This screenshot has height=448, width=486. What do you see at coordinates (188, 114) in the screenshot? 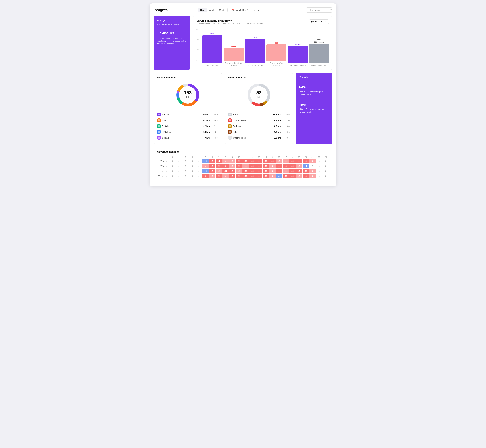
I see `legend-item-phones: Phones 68 hrs 35%` at bounding box center [188, 114].